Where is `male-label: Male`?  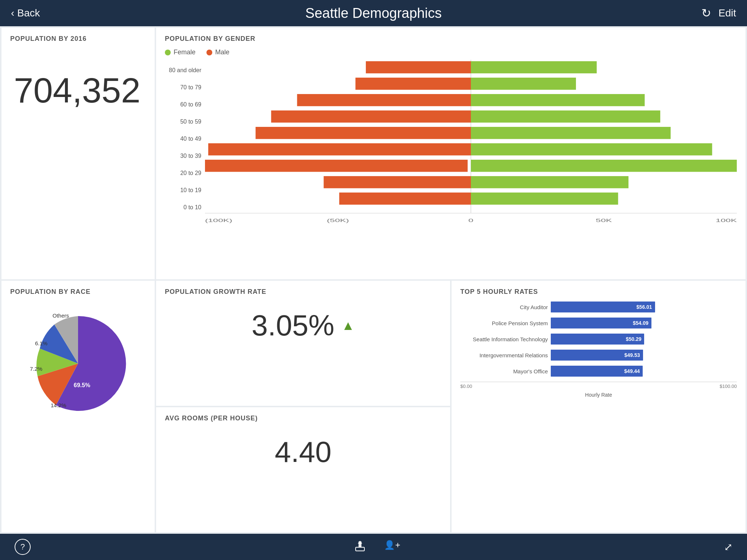 male-label: Male is located at coordinates (222, 52).